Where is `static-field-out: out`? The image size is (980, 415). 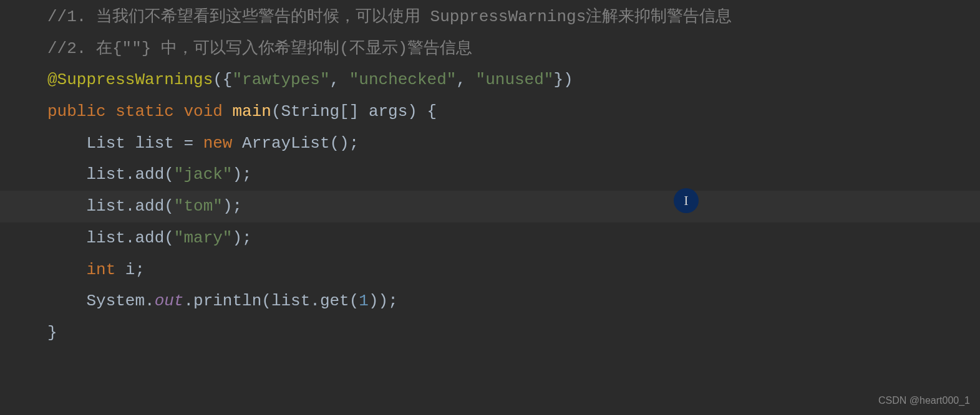 static-field-out: out is located at coordinates (170, 301).